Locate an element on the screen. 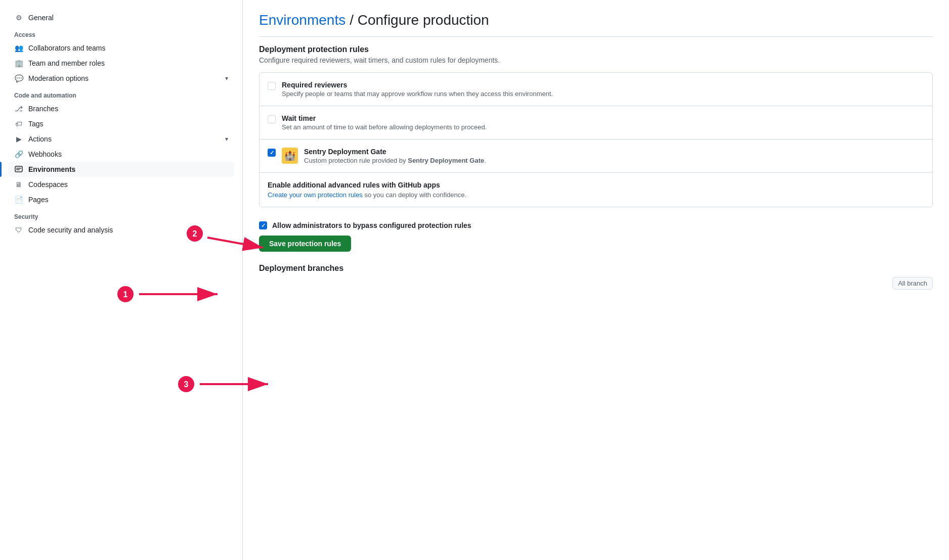  sidebar-item-collaborators: 👥 Collaborators and teams is located at coordinates (121, 48).